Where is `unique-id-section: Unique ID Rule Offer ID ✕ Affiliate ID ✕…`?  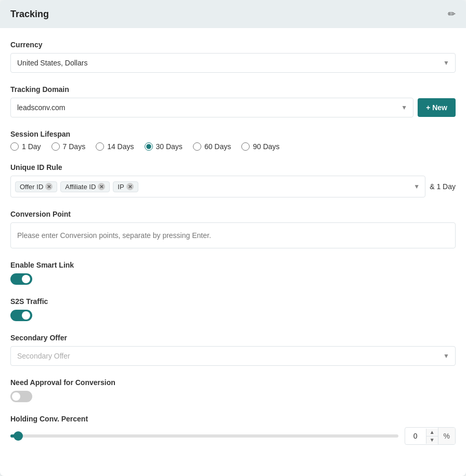
unique-id-section: Unique ID Rule Offer ID ✕ Affiliate ID ✕… is located at coordinates (233, 180).